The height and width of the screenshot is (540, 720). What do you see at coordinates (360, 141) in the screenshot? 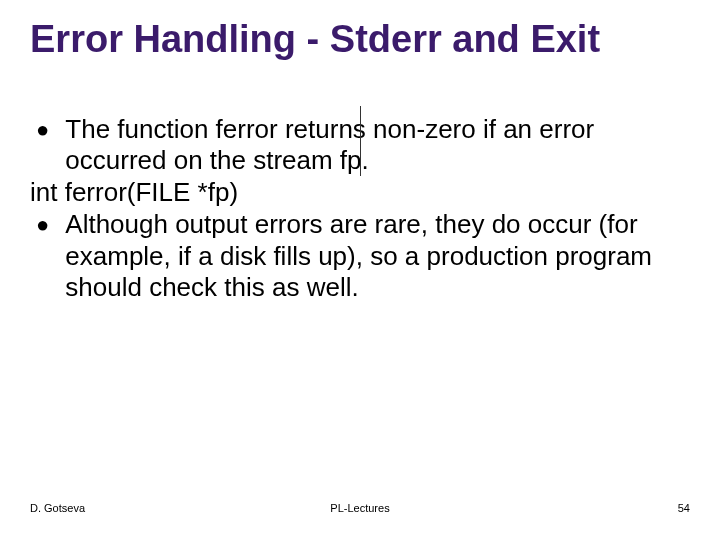
I see `title-divider` at bounding box center [360, 141].